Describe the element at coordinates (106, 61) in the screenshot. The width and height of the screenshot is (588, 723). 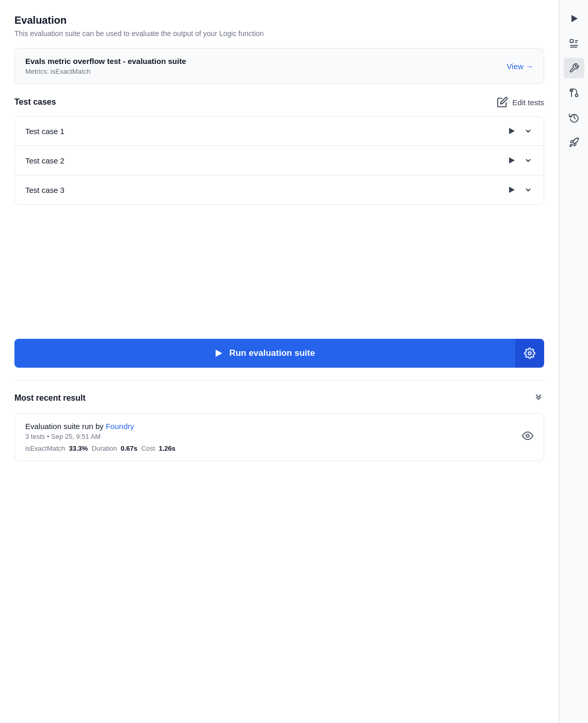
I see `suite-card-title: Evals metric overflow test - evaluation …` at that location.